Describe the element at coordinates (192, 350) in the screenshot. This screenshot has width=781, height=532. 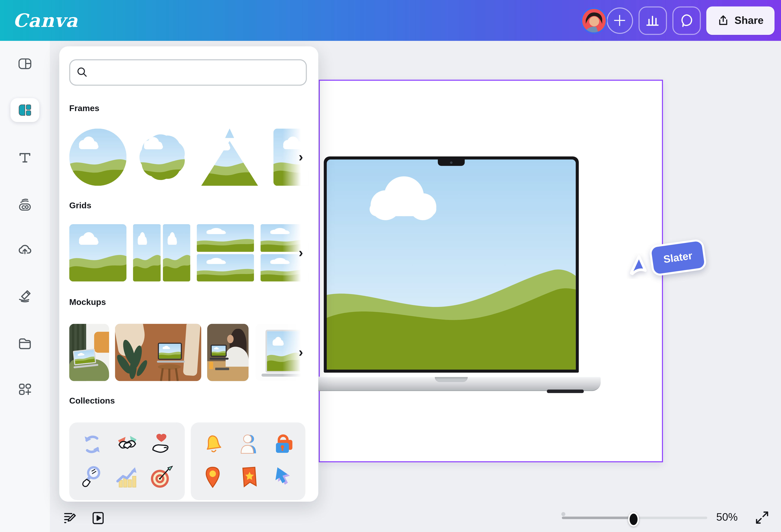
I see `drape-right` at that location.